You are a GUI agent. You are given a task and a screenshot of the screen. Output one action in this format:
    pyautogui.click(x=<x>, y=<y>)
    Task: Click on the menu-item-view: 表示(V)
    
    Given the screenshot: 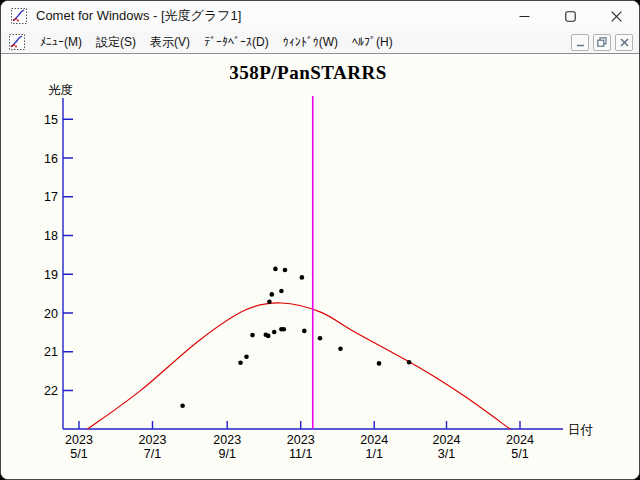 What is the action you would take?
    pyautogui.click(x=170, y=42)
    